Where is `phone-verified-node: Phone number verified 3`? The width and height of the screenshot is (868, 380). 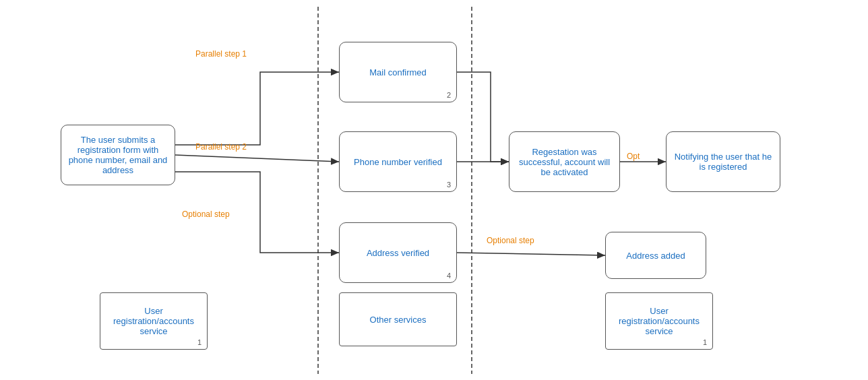
phone-verified-node: Phone number verified 3 is located at coordinates (398, 162).